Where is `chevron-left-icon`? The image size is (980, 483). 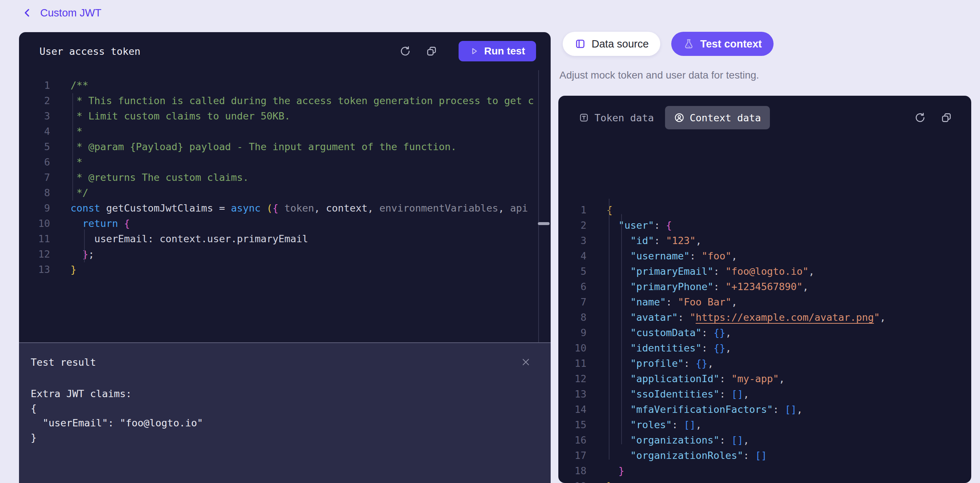 chevron-left-icon is located at coordinates (27, 13).